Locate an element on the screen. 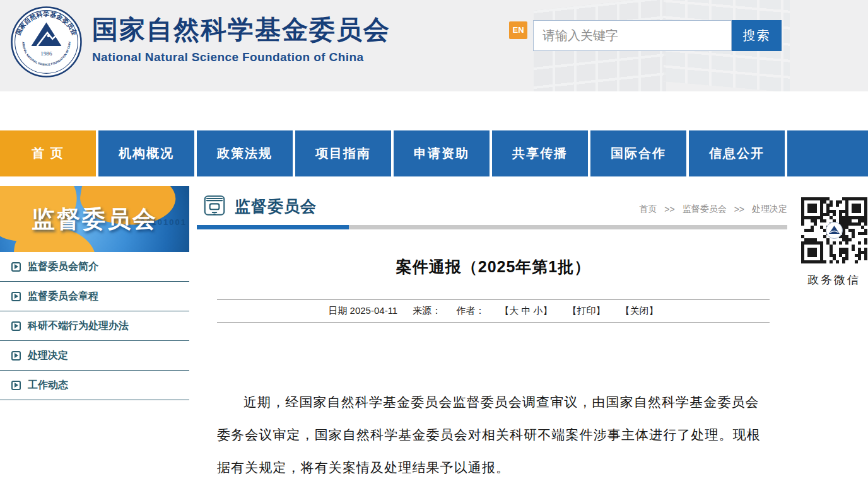 The image size is (868, 479). search-input is located at coordinates (632, 35).